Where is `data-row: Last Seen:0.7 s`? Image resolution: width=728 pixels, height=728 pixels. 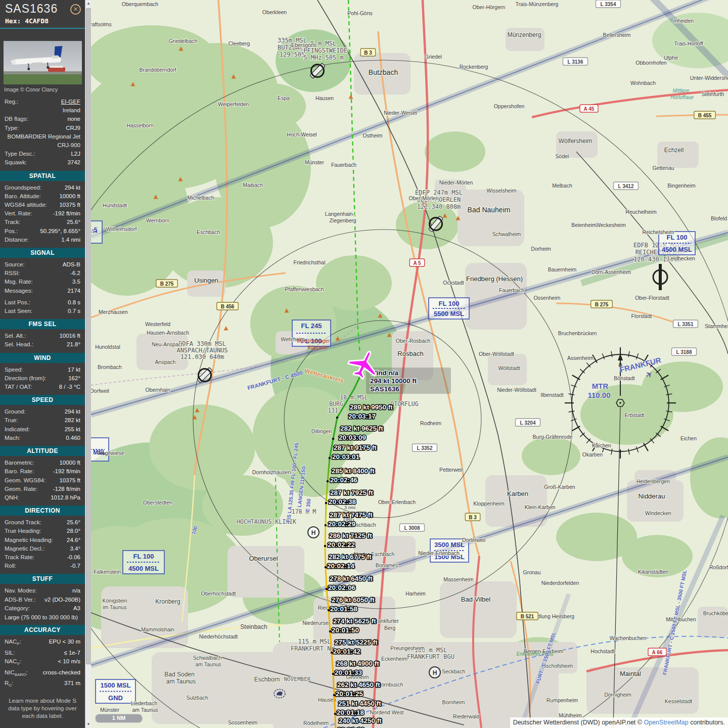 data-row: Last Seen:0.7 s is located at coordinates (42, 311).